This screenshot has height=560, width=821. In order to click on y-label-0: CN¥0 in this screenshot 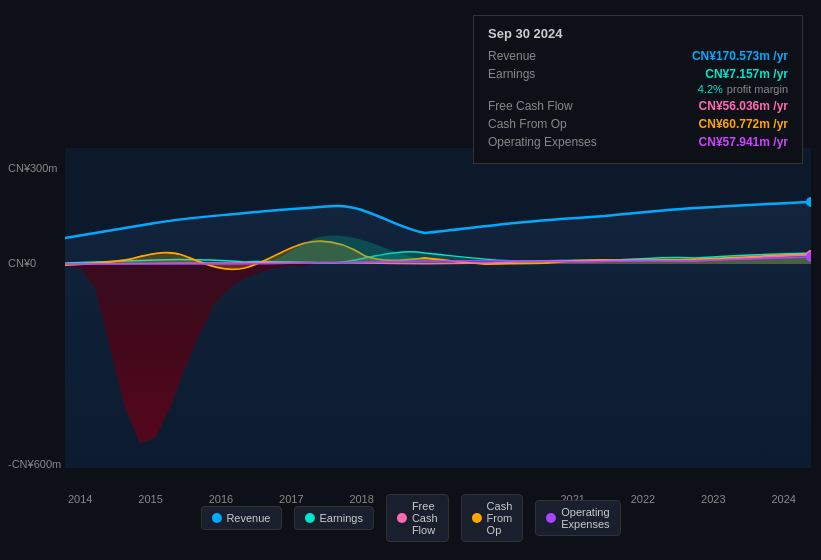, I will do `click(22, 263)`.